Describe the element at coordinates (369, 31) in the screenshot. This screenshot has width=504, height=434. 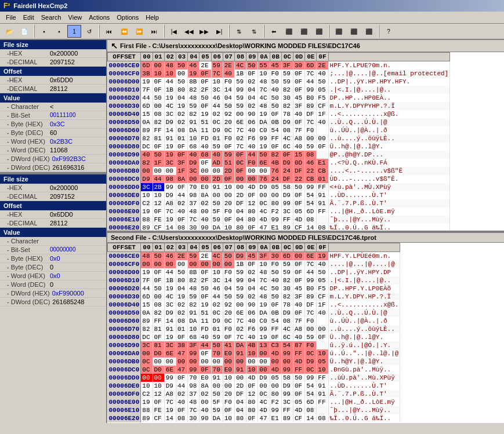
I see `tb-paste2: ⬛` at that location.